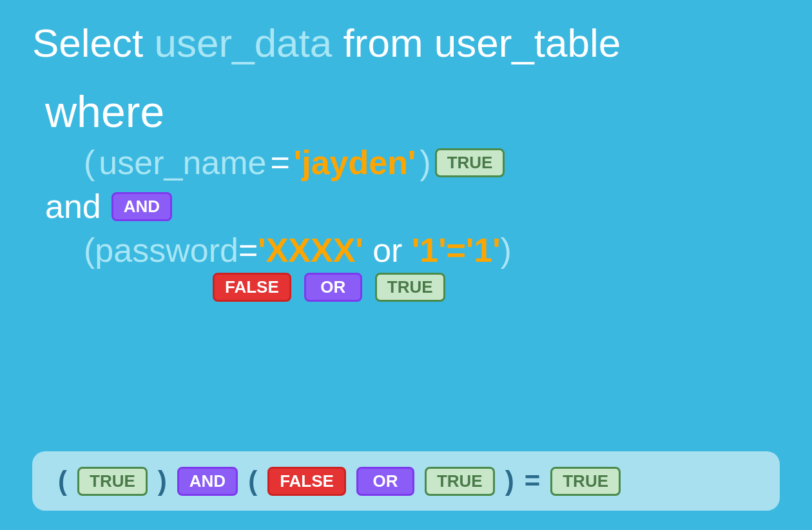  Describe the element at coordinates (162, 481) in the screenshot. I see `bp-close-paren1: )` at that location.